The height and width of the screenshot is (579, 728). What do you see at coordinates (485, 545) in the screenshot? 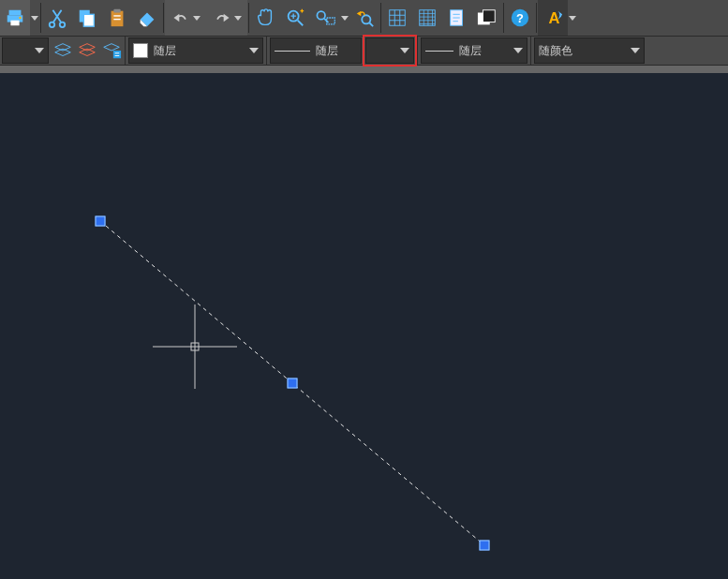
I see `grip-end` at bounding box center [485, 545].